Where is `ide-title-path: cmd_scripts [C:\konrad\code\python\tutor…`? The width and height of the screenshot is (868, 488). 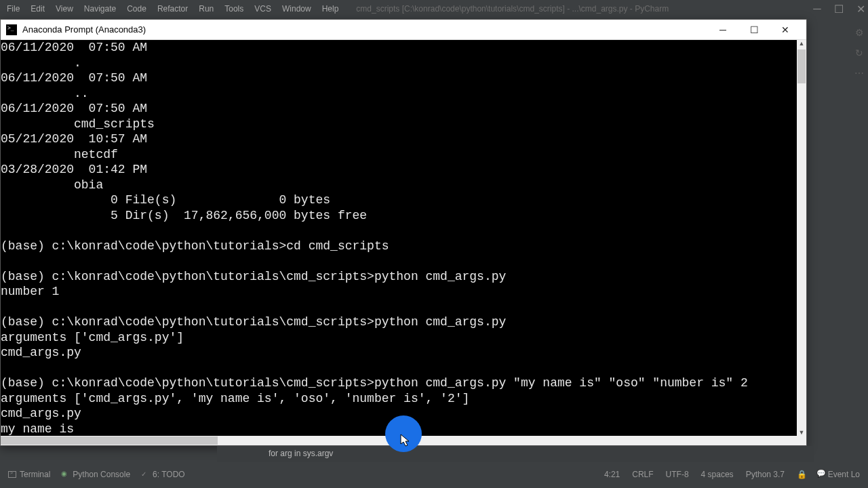
ide-title-path: cmd_scripts [C:\konrad\code\python\tutor… is located at coordinates (513, 9).